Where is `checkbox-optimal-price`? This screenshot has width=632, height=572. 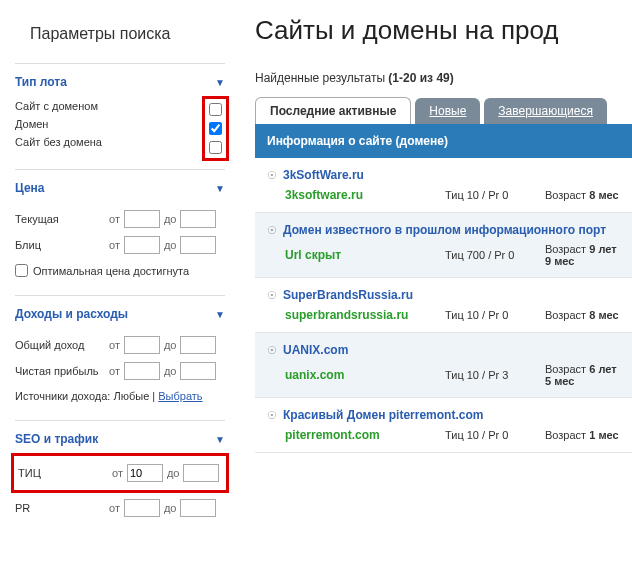
checkbox-optimal-price is located at coordinates (22, 270).